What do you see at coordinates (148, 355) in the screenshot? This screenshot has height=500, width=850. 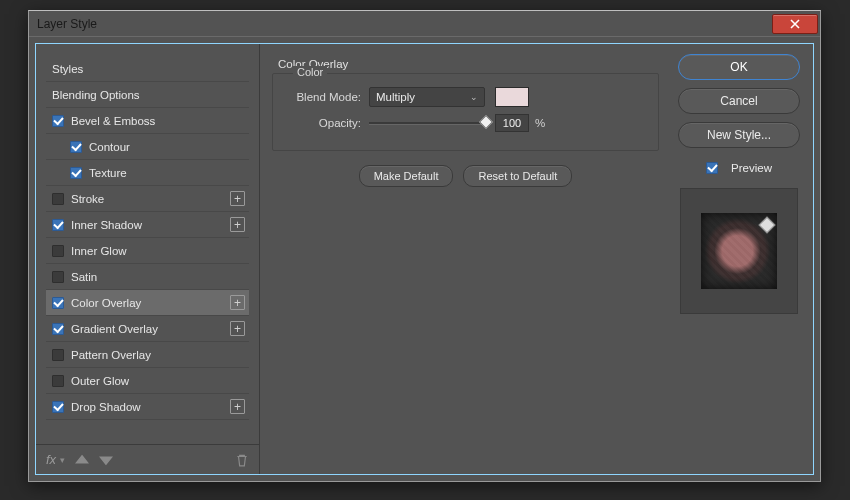 I see `sidebar-item-pattern-overlay: Pattern Overlay` at bounding box center [148, 355].